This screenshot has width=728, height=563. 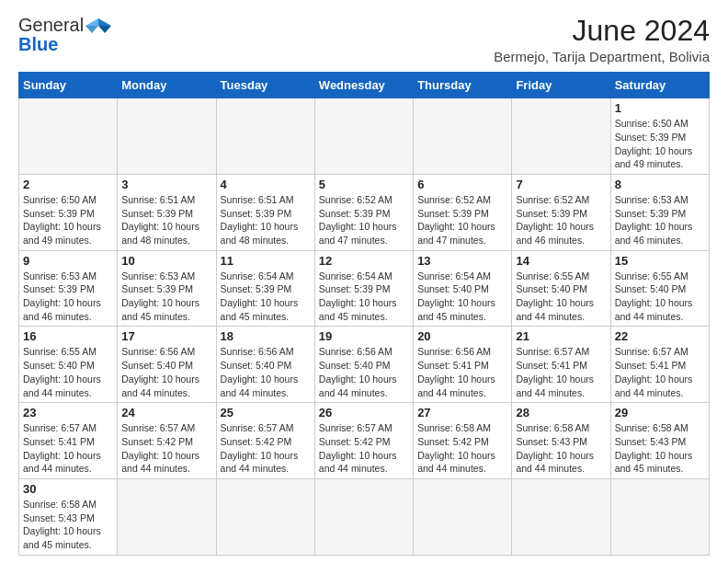 What do you see at coordinates (462, 296) in the screenshot?
I see `day-info: Sunrise: 6:54 AM Sunset: 5:40 PM Dayligh…` at bounding box center [462, 296].